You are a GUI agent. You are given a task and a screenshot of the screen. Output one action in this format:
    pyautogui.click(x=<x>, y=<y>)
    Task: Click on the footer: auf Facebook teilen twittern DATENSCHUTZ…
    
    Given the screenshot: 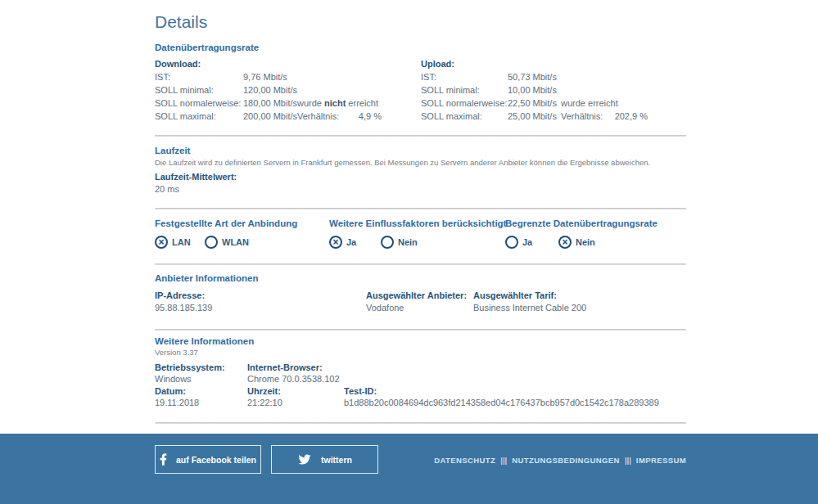 What is the action you would take?
    pyautogui.click(x=409, y=469)
    